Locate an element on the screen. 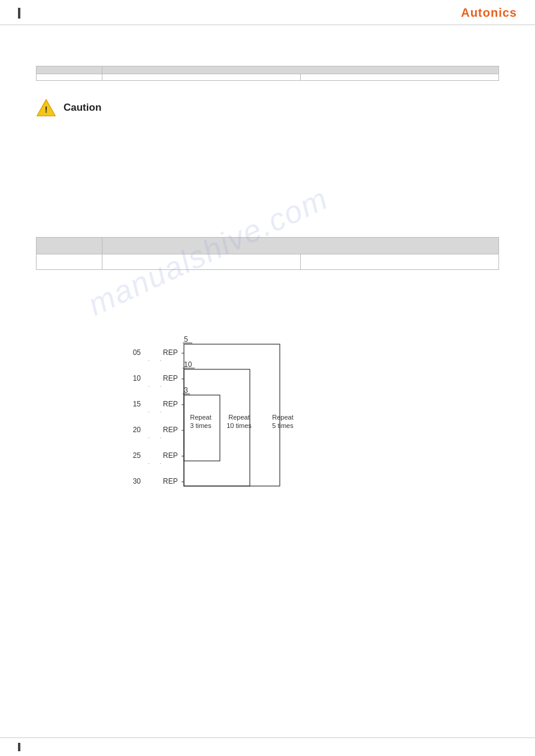  table1-col1-header is located at coordinates (69, 71).